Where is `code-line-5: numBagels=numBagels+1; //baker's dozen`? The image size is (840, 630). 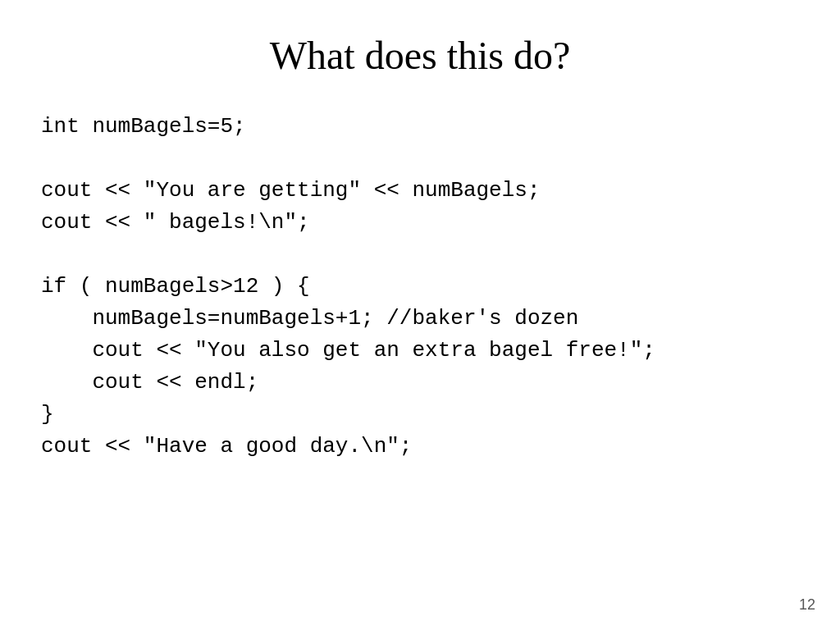
code-line-5: numBagels=numBagels+1; //baker's dozen is located at coordinates (428, 318).